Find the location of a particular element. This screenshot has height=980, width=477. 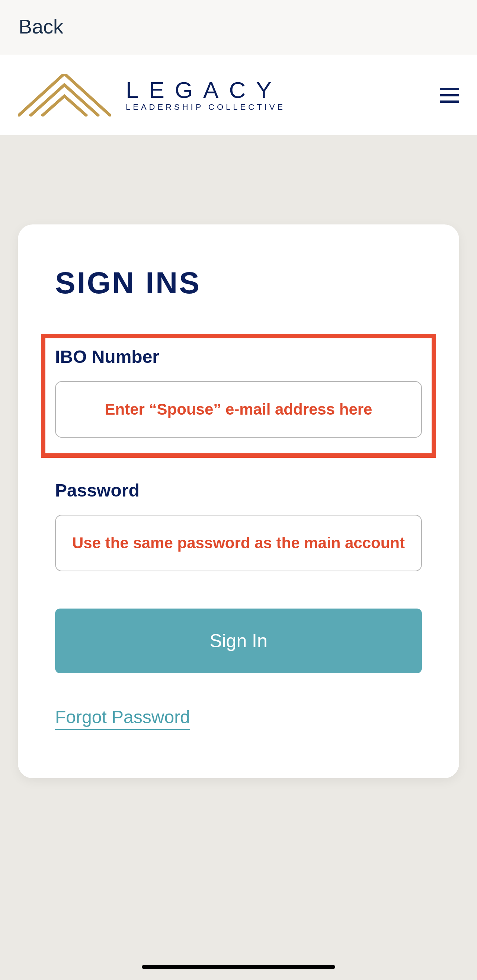

logo-text-block: LEGACY LEADERSHIP COLLECTIVE is located at coordinates (205, 95).